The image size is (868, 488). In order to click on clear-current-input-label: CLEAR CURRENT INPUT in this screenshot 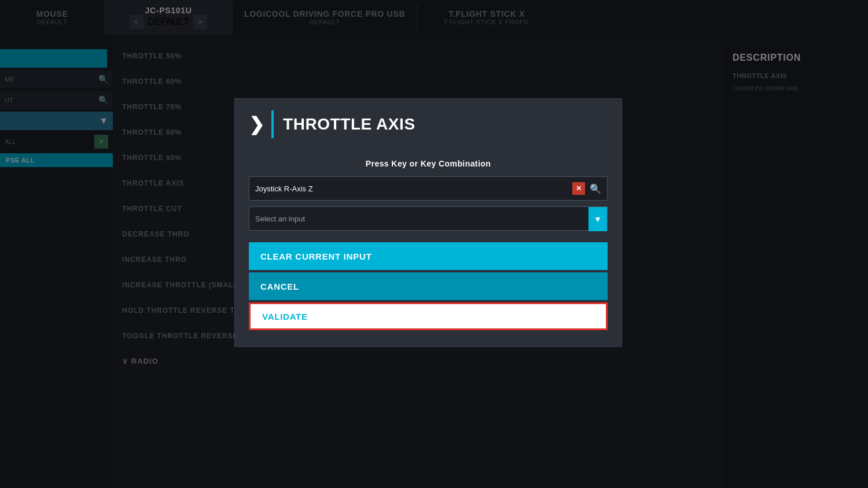, I will do `click(316, 257)`.